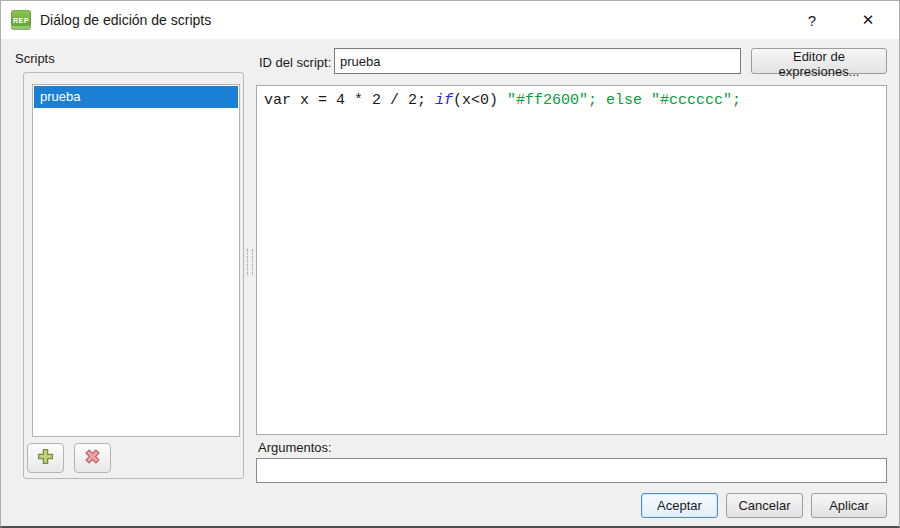  I want to click on cancel-button: Cancelar, so click(764, 506).